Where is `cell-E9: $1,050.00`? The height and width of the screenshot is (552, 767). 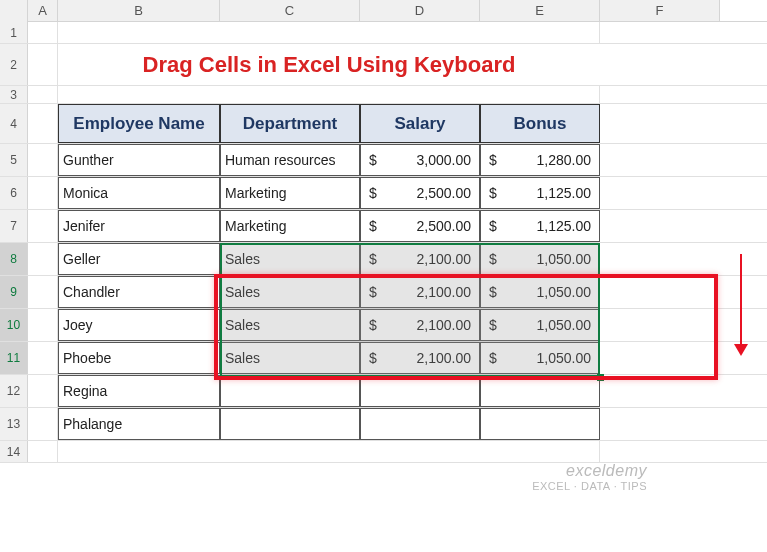 cell-E9: $1,050.00 is located at coordinates (540, 292).